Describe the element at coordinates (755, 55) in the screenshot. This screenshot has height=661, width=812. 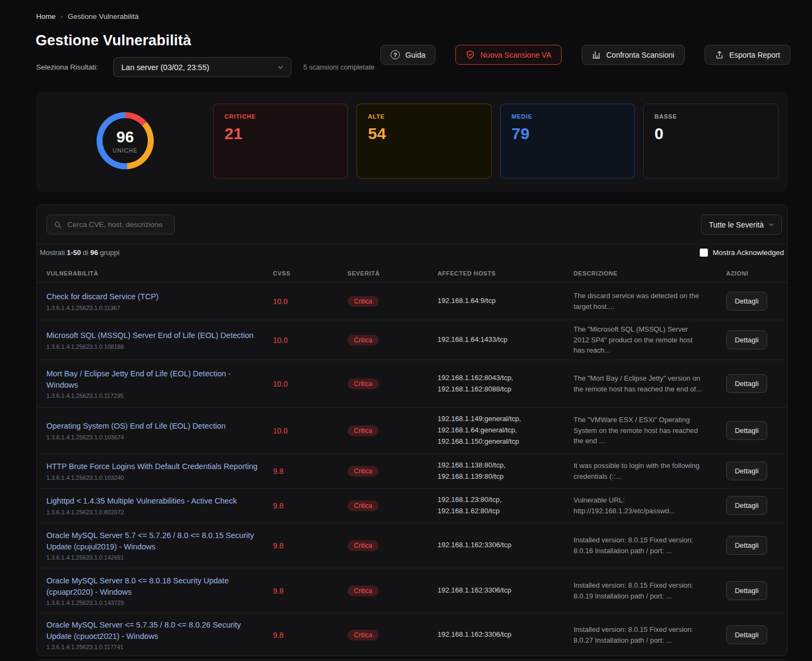
I see `esporta-report-button-label: Esporta Report` at that location.